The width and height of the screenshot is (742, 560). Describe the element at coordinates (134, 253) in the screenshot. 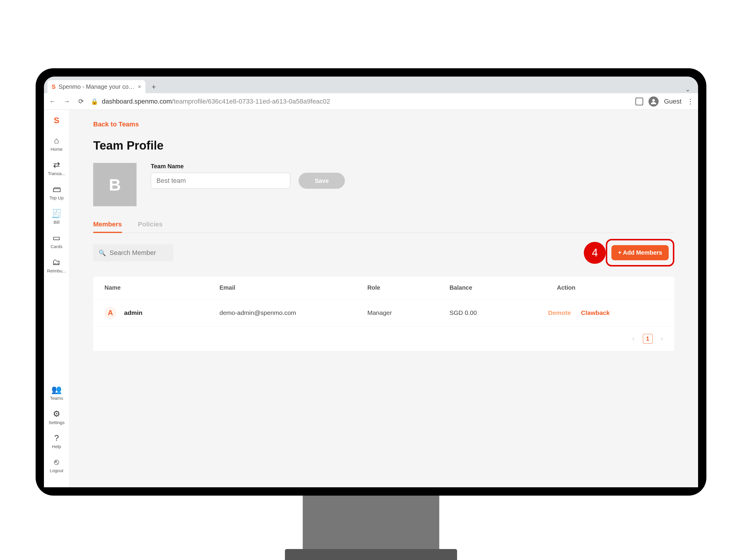

I see `search-member-box: 🔍` at that location.